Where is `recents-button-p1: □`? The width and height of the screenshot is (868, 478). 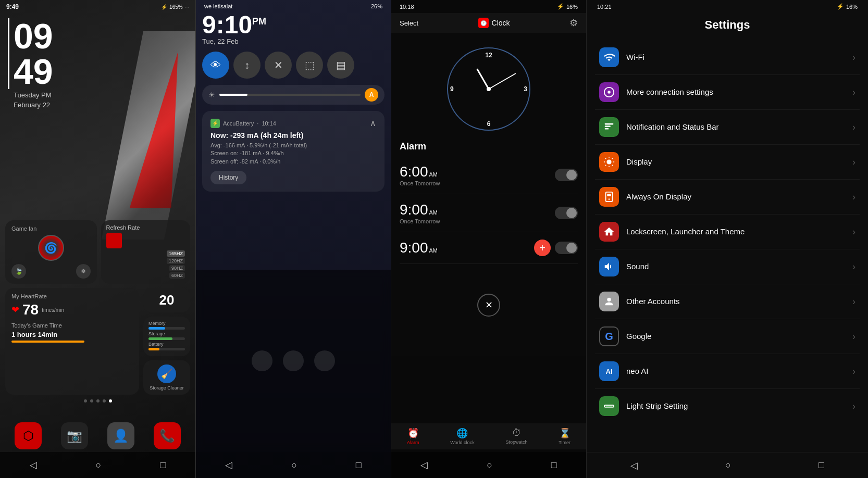 recents-button-p1: □ is located at coordinates (164, 466).